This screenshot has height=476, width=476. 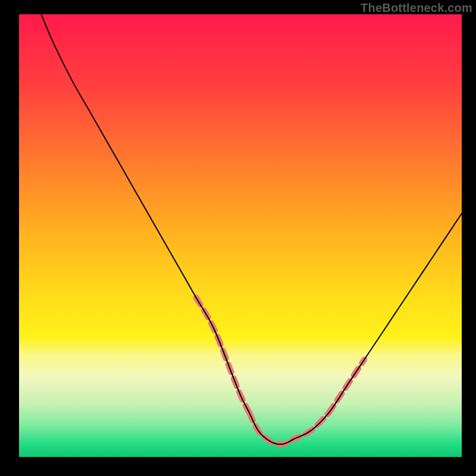 I want to click on marker-segment-left, so click(x=223, y=355).